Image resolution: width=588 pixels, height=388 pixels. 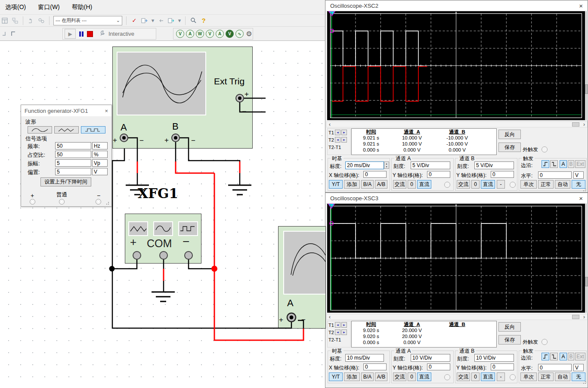 What do you see at coordinates (66, 182) in the screenshot?
I see `set-rise-fall-button: 设置上升/下降时间` at bounding box center [66, 182].